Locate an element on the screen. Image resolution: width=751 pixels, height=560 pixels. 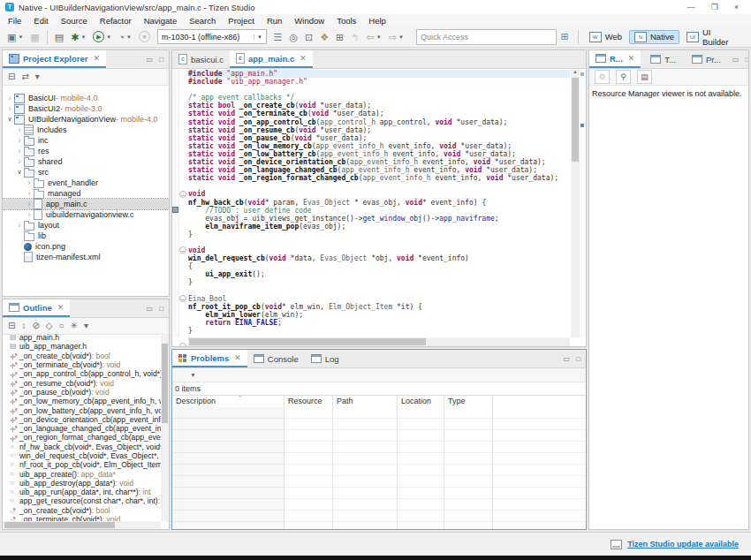
new-wizard-button: ▣▼ is located at coordinates (15, 37).